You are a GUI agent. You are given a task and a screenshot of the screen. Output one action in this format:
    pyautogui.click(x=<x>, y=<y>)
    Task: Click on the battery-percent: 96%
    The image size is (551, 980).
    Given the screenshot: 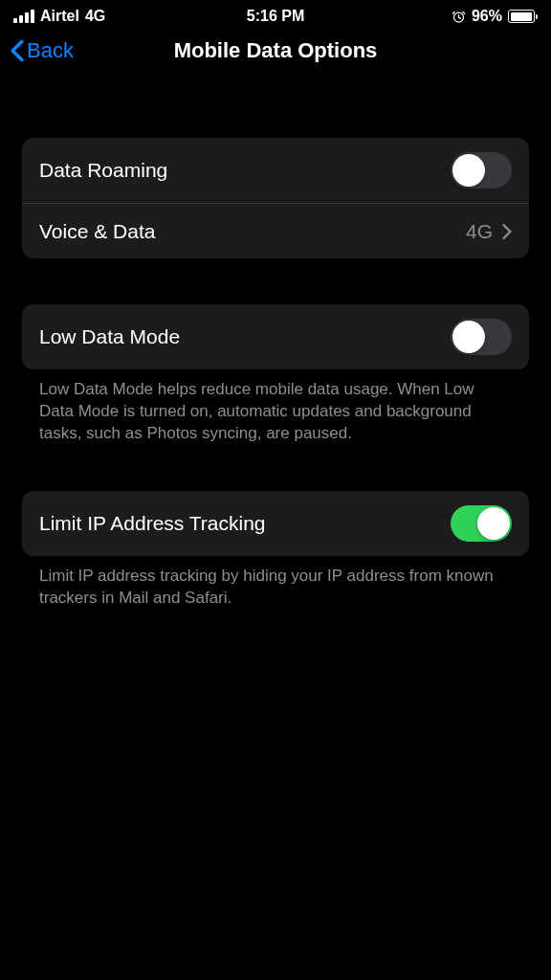 What is the action you would take?
    pyautogui.click(x=487, y=16)
    